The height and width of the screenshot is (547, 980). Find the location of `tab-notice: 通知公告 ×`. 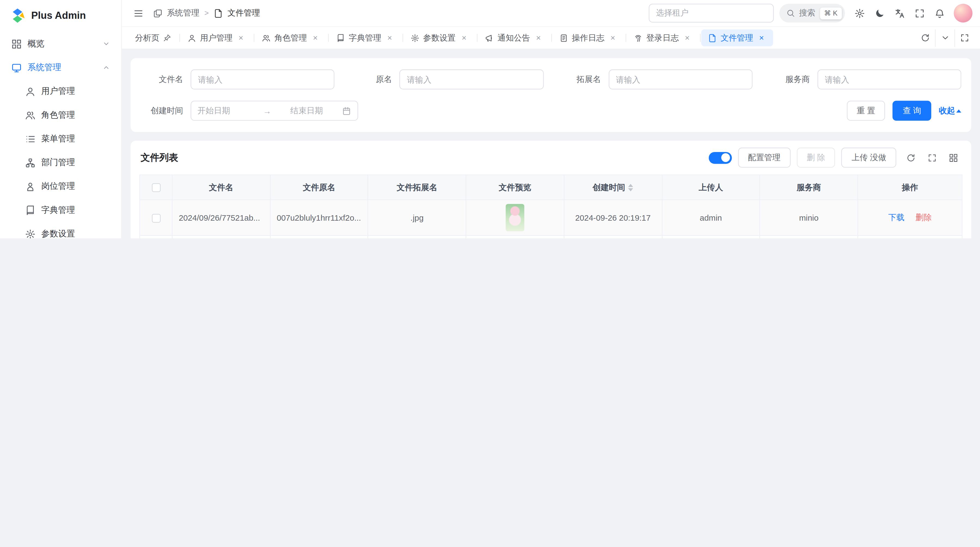

tab-notice: 通知公告 × is located at coordinates (514, 38).